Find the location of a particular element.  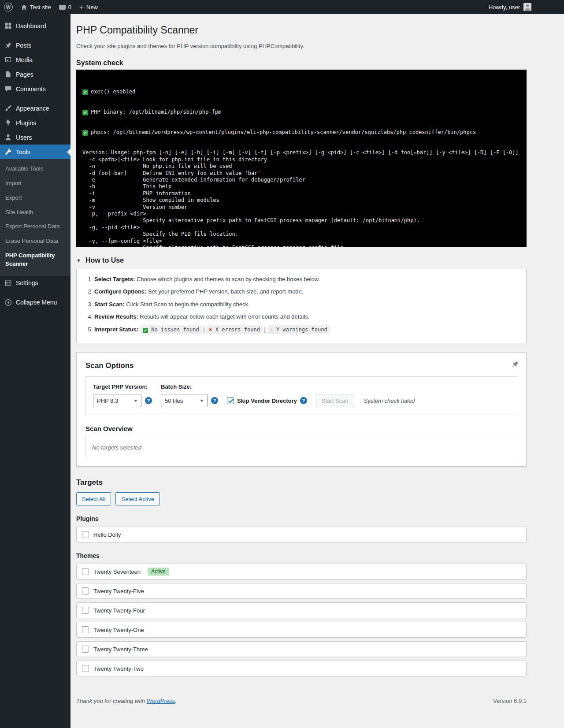

active-theme-badge: Active is located at coordinates (159, 572).